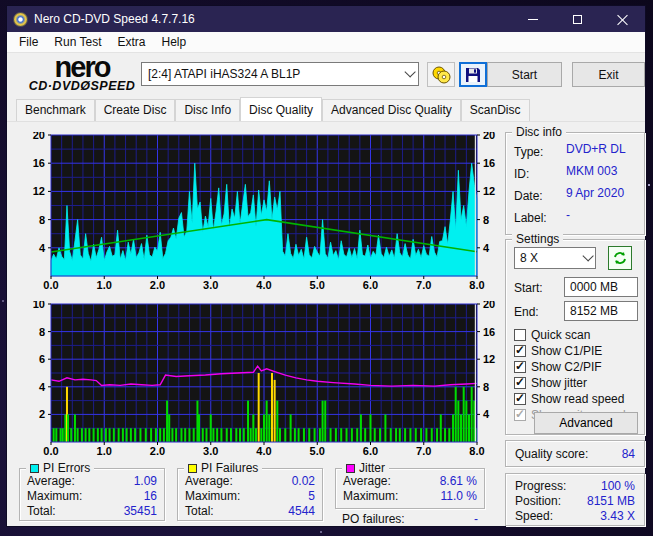 This screenshot has width=653, height=536. Describe the element at coordinates (588, 256) in the screenshot. I see `chevron-down-icon` at that location.